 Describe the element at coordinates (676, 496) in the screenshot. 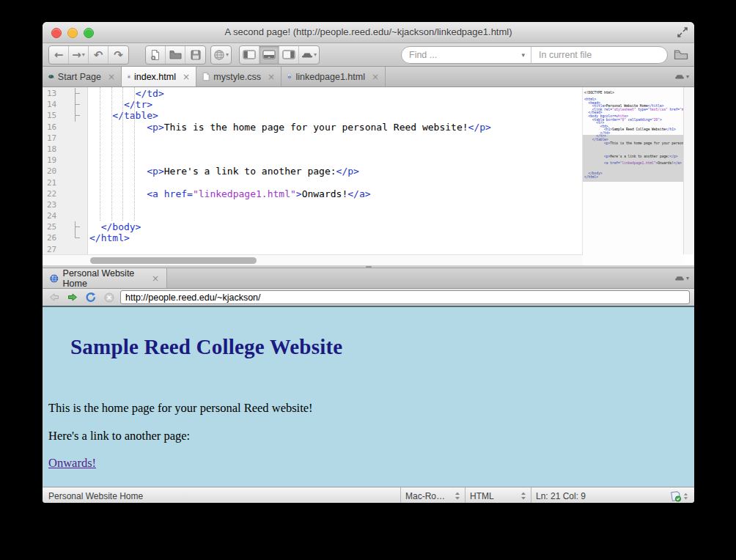

I see `syntax-check-icon` at that location.